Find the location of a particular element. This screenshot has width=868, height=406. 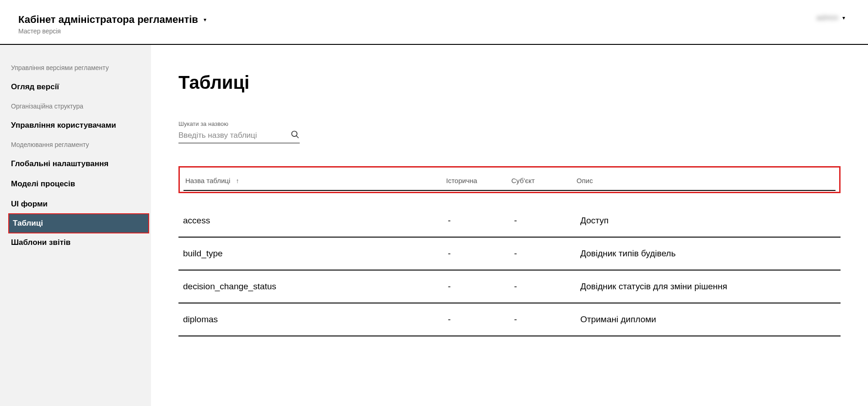

user-menu: admin ▾ is located at coordinates (833, 18).